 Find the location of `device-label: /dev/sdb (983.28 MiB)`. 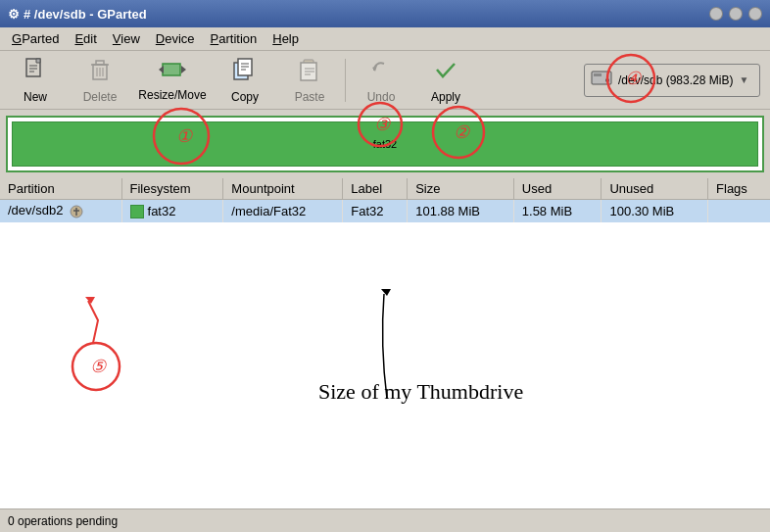

device-label: /dev/sdb (983.28 MiB) is located at coordinates (676, 80).